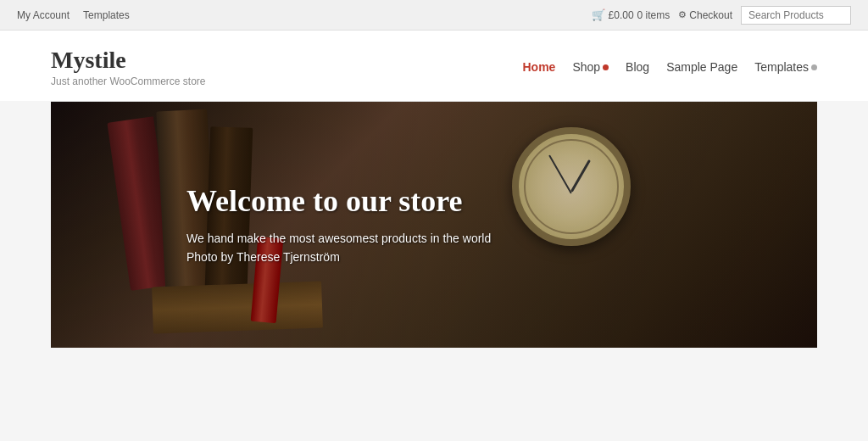  Describe the element at coordinates (682, 15) in the screenshot. I see `gear-icon: ⚙` at that location.